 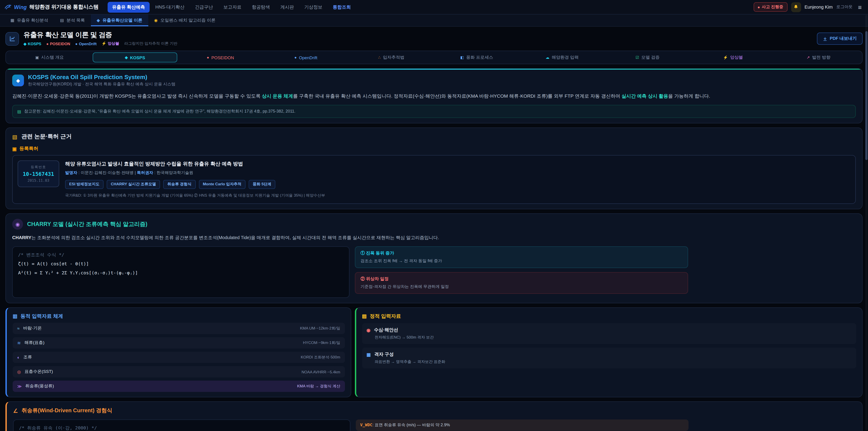 I want to click on tab-particle-tracking: ∴입자추적법, so click(x=392, y=57).